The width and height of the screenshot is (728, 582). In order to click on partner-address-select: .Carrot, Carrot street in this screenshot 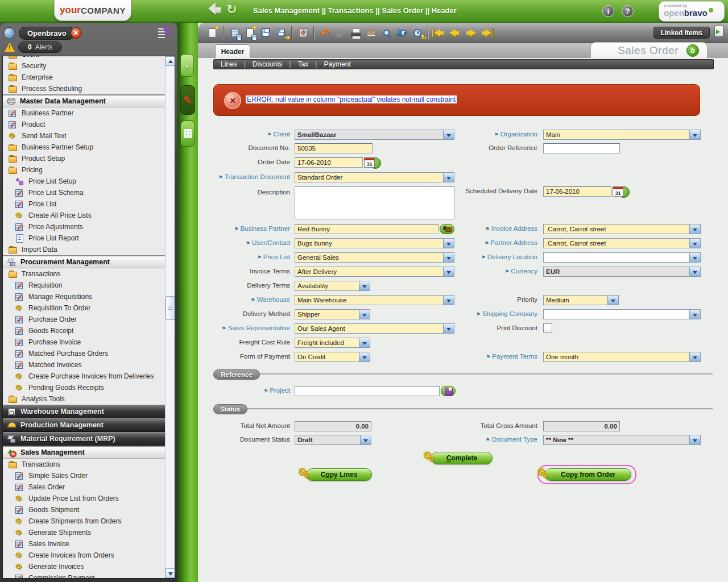, I will do `click(622, 243)`.